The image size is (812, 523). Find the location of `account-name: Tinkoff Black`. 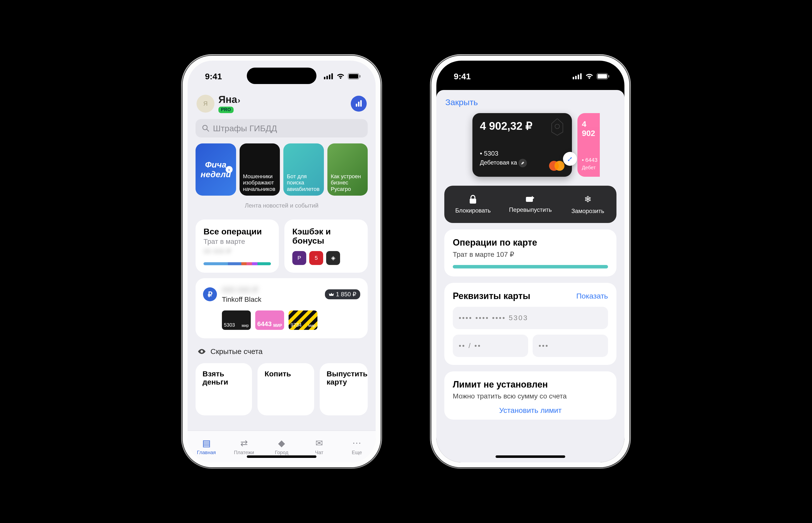

account-name: Tinkoff Black is located at coordinates (271, 300).